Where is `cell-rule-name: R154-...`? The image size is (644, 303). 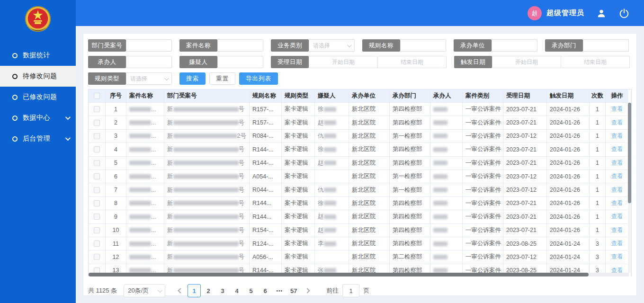
cell-rule-name: R154-... is located at coordinates (266, 231).